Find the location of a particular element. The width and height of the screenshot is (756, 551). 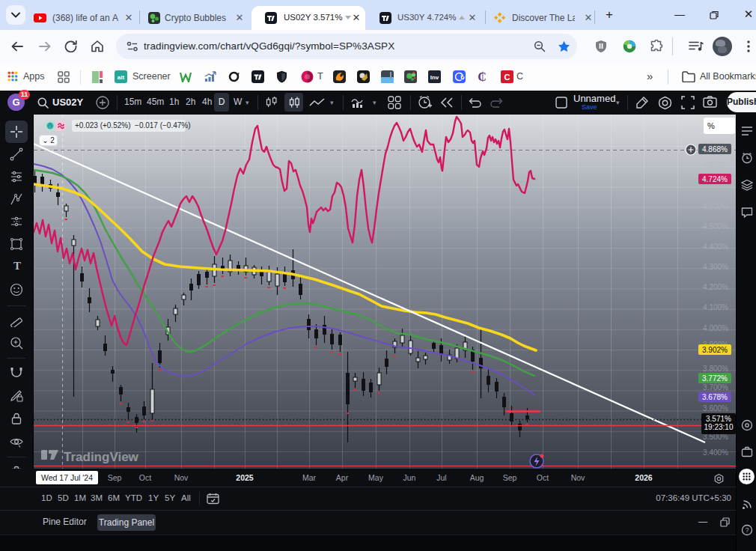

svg-text: alt is located at coordinates (121, 78).